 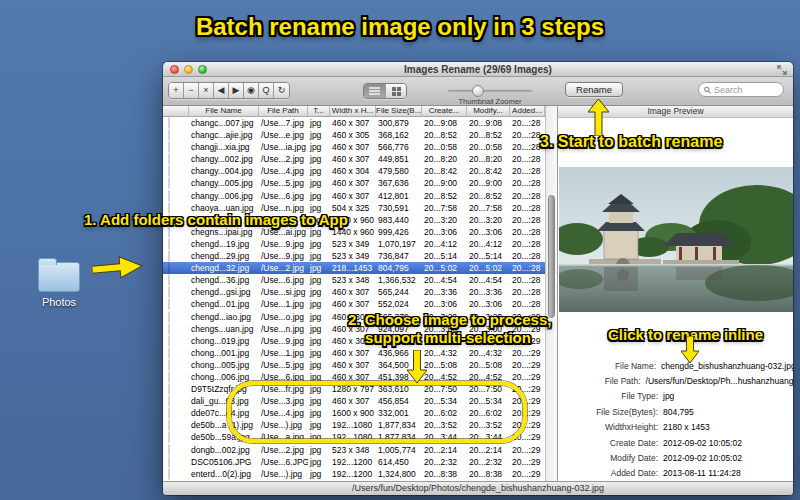 I want to click on cell-size: 614,450, so click(x=399, y=462).